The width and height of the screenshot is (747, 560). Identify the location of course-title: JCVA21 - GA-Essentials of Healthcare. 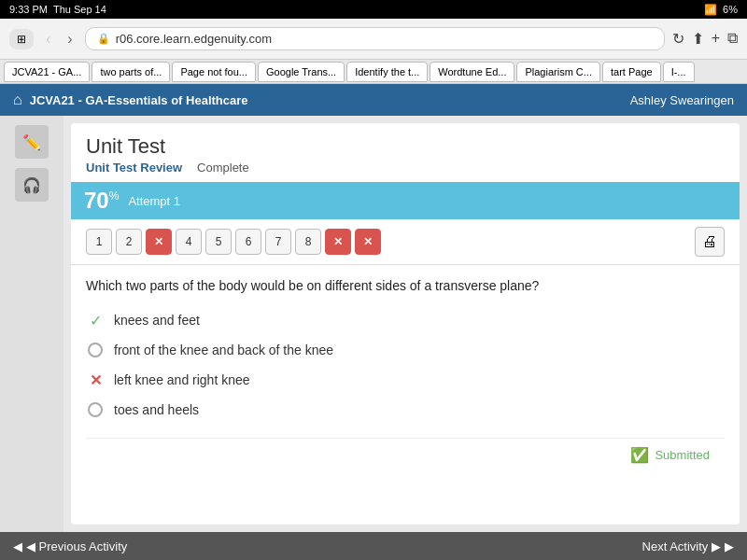
(139, 101).